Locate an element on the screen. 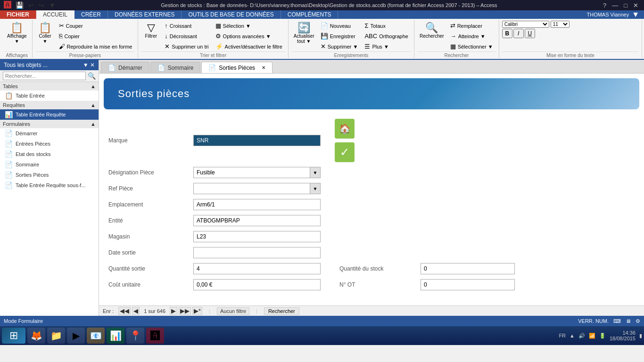 The width and height of the screenshot is (644, 362). form-row-designation: Désignation Pièce ▼ is located at coordinates (372, 173).